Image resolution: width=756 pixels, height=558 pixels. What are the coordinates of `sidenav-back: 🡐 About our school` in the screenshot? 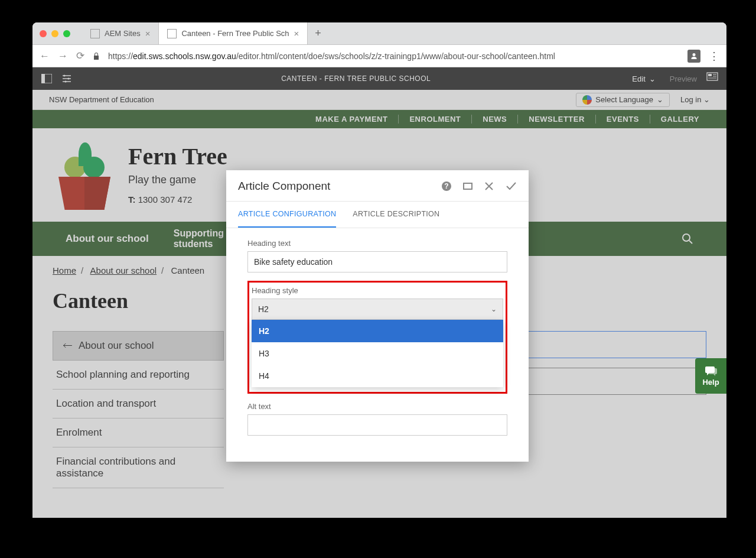 It's located at (138, 346).